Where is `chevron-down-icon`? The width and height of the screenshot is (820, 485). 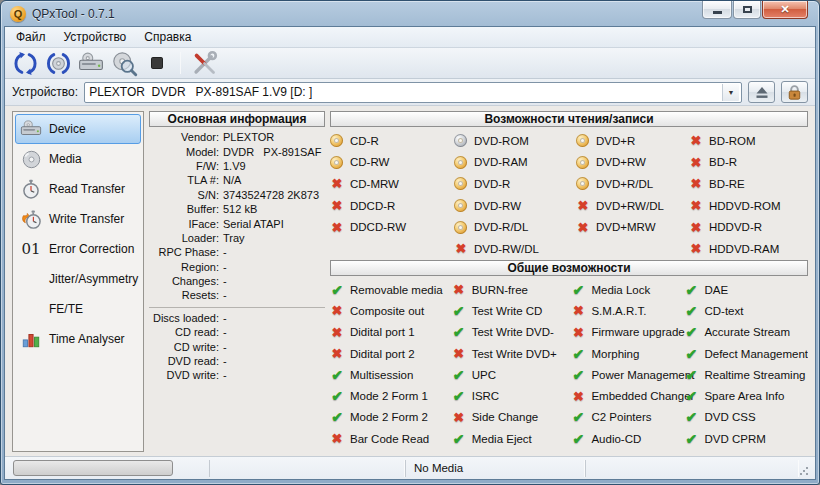 chevron-down-icon is located at coordinates (730, 92).